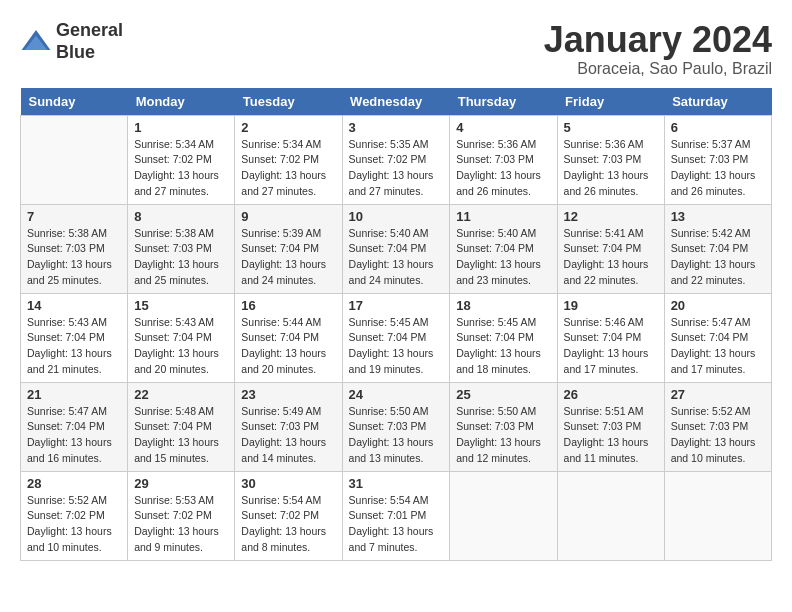  Describe the element at coordinates (288, 436) in the screenshot. I see `day-detail: Sunrise: 5:49 AMSunset: 7:03 PMDaylight:…` at that location.